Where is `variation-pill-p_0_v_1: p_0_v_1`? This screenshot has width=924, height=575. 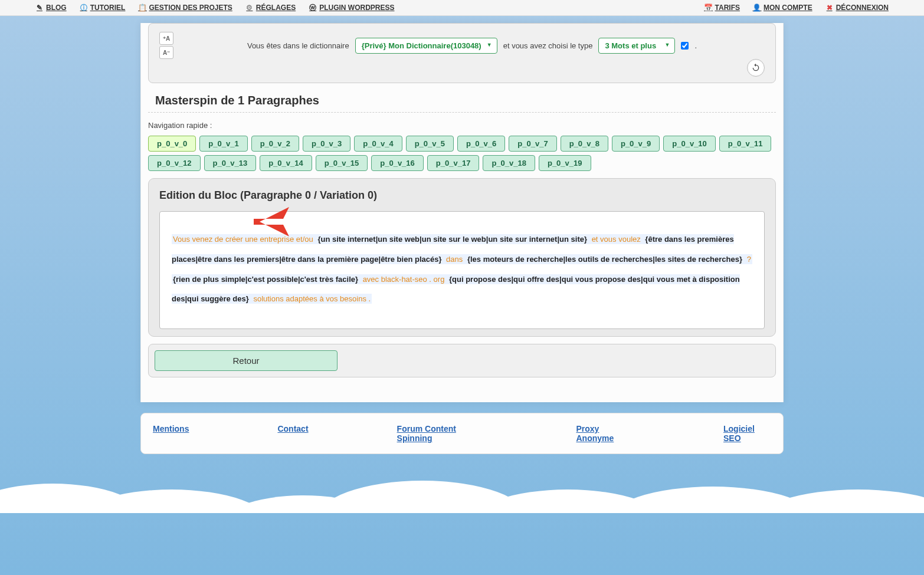
variation-pill-p_0_v_1: p_0_v_1 is located at coordinates (223, 144).